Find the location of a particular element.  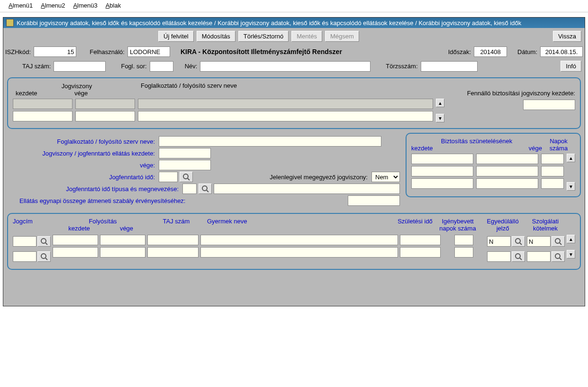

period-label: Időszak: is located at coordinates (460, 52).